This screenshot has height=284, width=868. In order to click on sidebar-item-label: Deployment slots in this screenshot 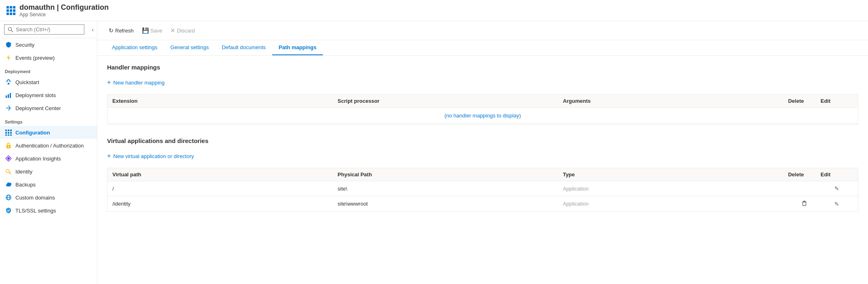, I will do `click(36, 95)`.